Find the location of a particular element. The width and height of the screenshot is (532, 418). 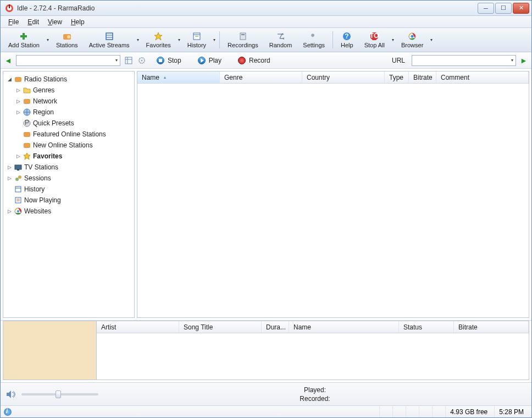

gear-icon is located at coordinates (142, 61).